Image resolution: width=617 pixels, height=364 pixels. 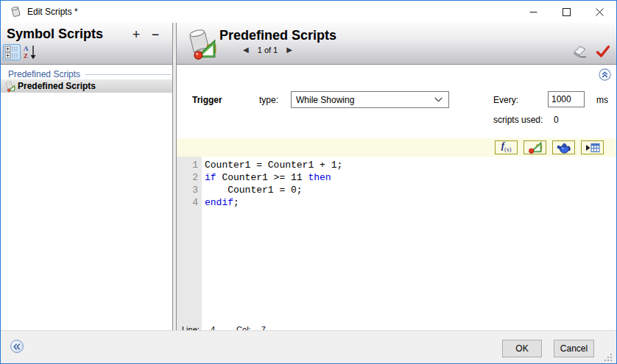 What do you see at coordinates (31, 52) in the screenshot?
I see `sort-az-button: A Z` at bounding box center [31, 52].